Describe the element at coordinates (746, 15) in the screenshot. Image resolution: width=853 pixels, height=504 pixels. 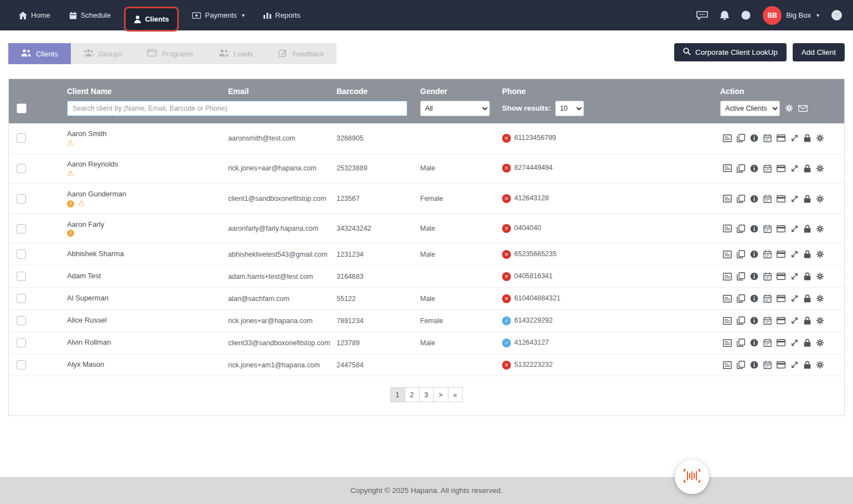
I see `clock-icon` at that location.